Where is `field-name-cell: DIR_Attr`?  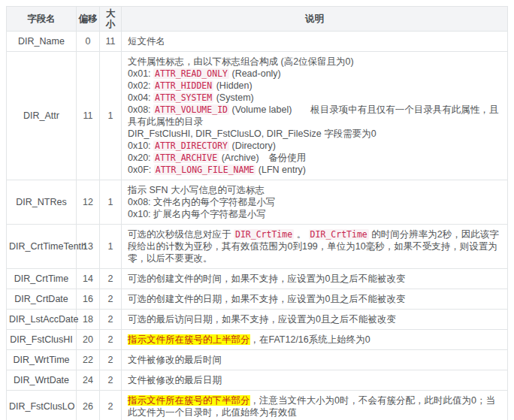 field-name-cell: DIR_Attr is located at coordinates (42, 116).